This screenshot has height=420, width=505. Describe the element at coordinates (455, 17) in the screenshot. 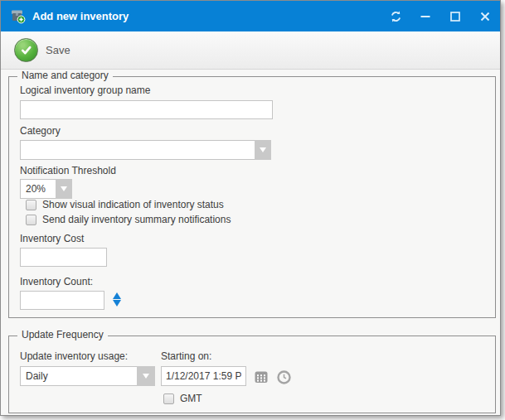

I see `maximize-icon` at that location.